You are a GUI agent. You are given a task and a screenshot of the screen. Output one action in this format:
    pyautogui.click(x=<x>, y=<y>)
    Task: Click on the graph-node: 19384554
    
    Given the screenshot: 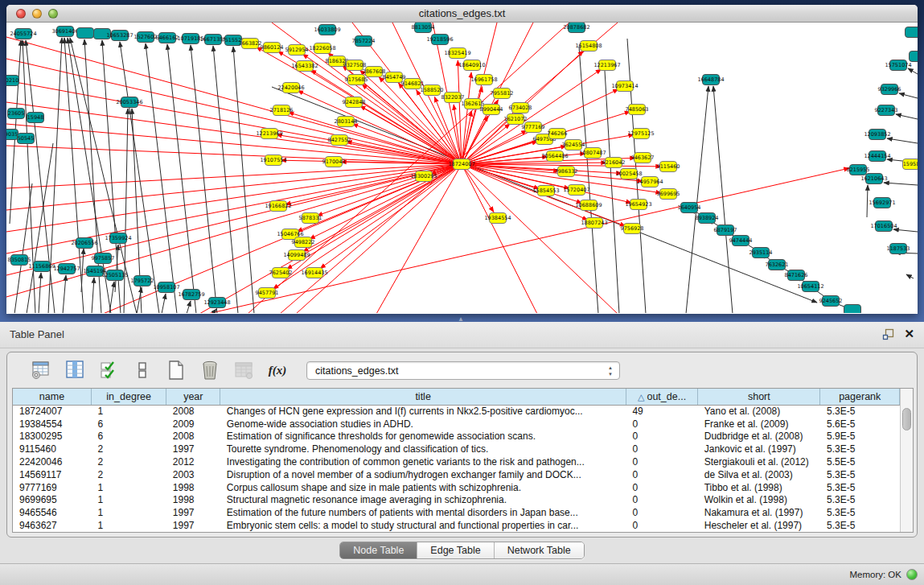 What is the action you would take?
    pyautogui.click(x=497, y=219)
    